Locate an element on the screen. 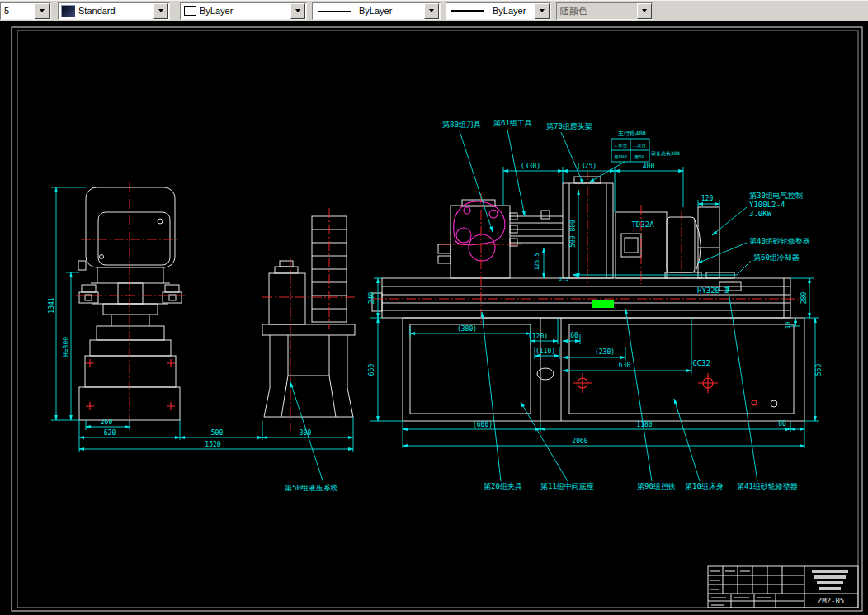 This screenshot has width=868, height=615. label-fixture-group-20: 第20组夹具 is located at coordinates (503, 486).